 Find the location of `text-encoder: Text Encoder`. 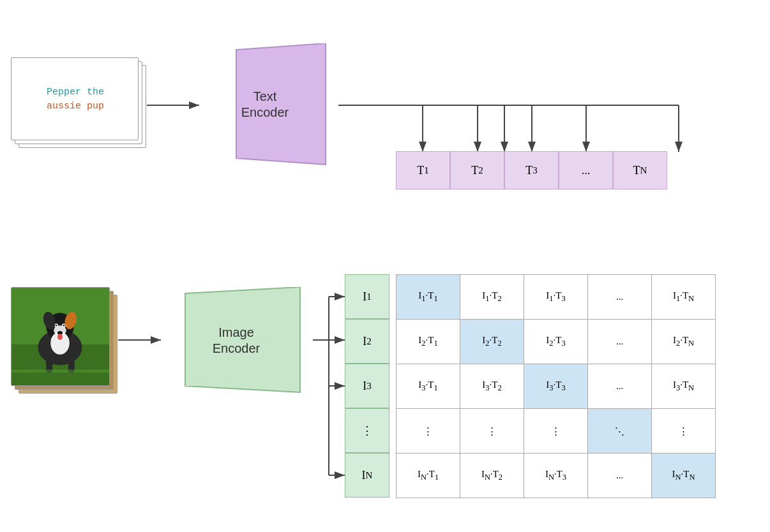

text-encoder: Text Encoder is located at coordinates (268, 108).